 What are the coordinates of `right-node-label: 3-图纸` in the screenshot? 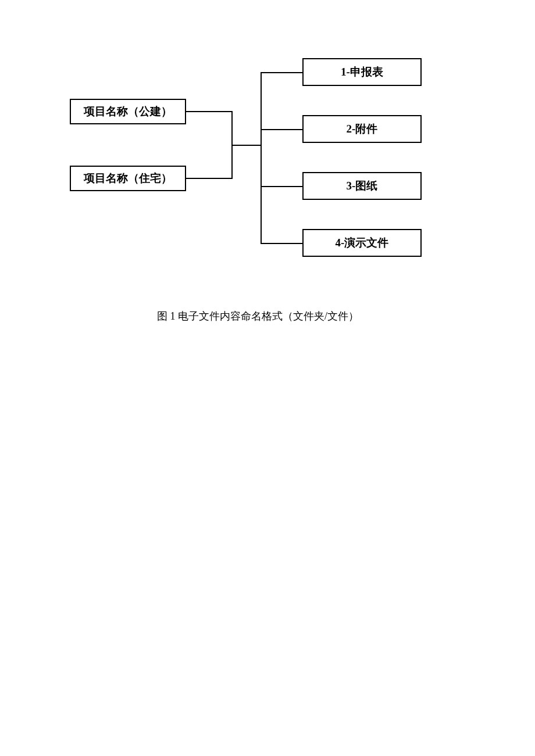 It's located at (362, 186).